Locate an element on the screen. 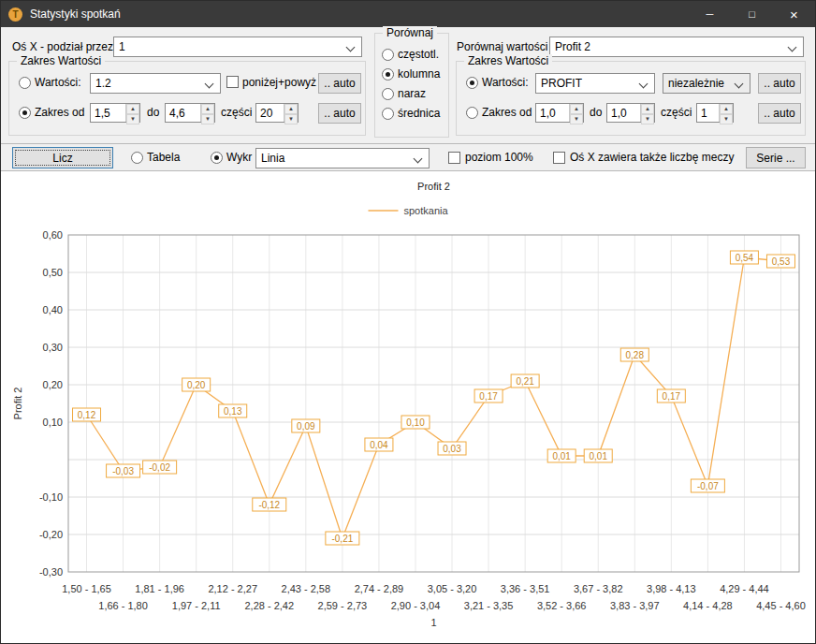 The height and width of the screenshot is (644, 816). radio-kolumna is located at coordinates (387, 75).